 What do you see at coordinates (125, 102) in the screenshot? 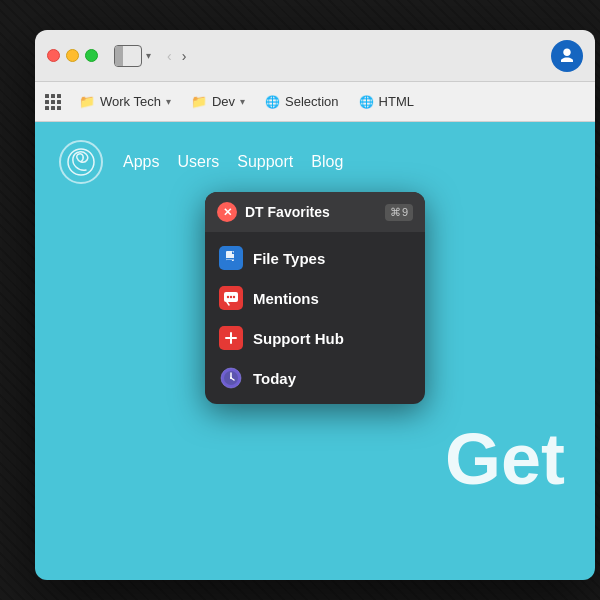
I see `bookmark-work-tech: 📁 Work Tech ▾` at bounding box center [125, 102].